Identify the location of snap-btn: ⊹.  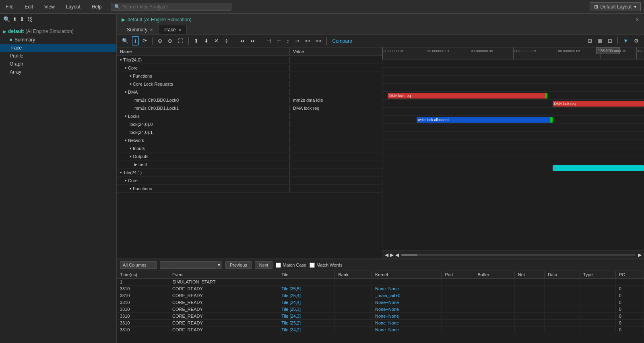
(226, 41).